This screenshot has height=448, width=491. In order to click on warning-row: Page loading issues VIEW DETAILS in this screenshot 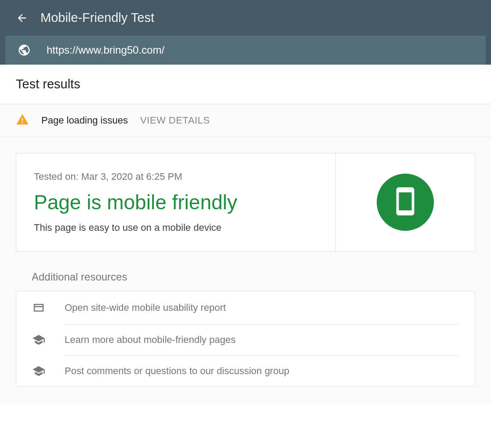, I will do `click(245, 120)`.